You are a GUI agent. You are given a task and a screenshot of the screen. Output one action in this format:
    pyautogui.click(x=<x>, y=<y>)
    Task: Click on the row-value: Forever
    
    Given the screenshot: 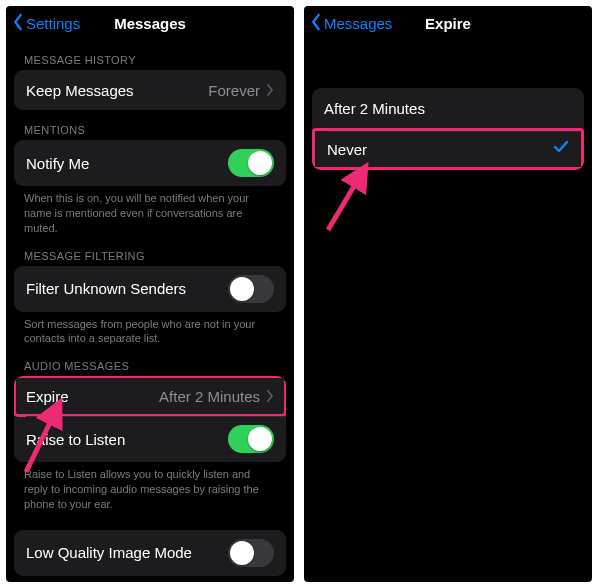 What is the action you would take?
    pyautogui.click(x=234, y=90)
    